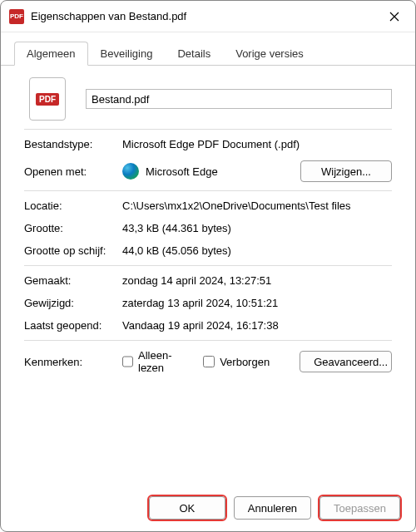  Describe the element at coordinates (208, 509) in the screenshot. I see `footer: OK Annuleren Toepassen` at that location.